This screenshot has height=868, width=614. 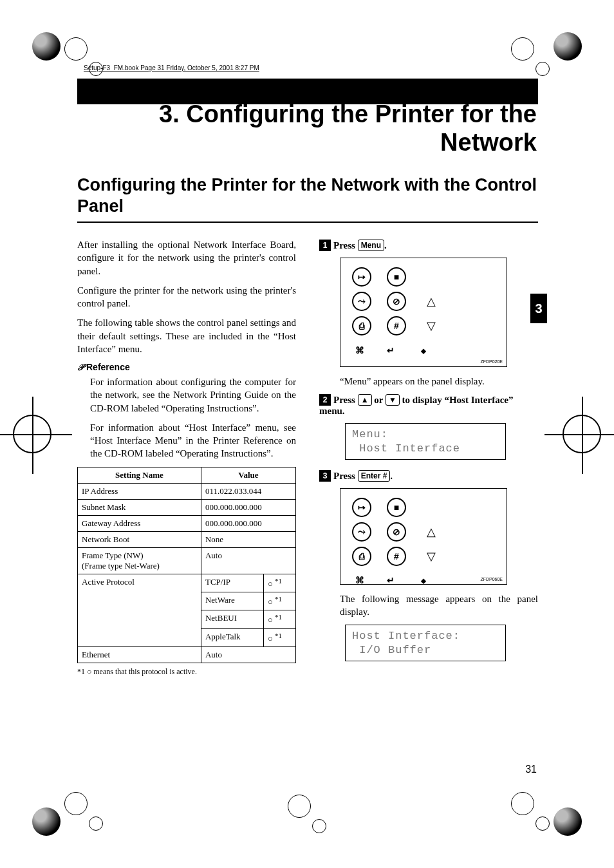 I want to click on reg-cluster-tr, so click(x=530, y=57).